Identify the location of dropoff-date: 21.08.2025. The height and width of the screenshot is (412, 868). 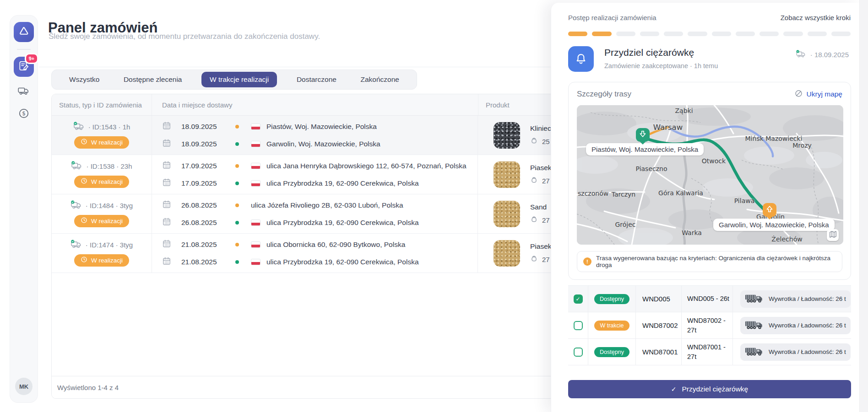
(208, 262).